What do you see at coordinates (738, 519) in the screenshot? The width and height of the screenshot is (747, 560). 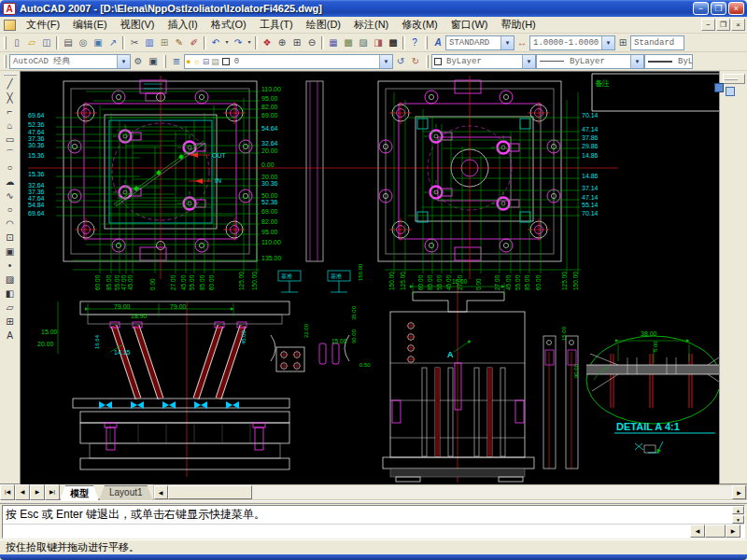 I see `scroll-down-icon: ▼` at bounding box center [738, 519].